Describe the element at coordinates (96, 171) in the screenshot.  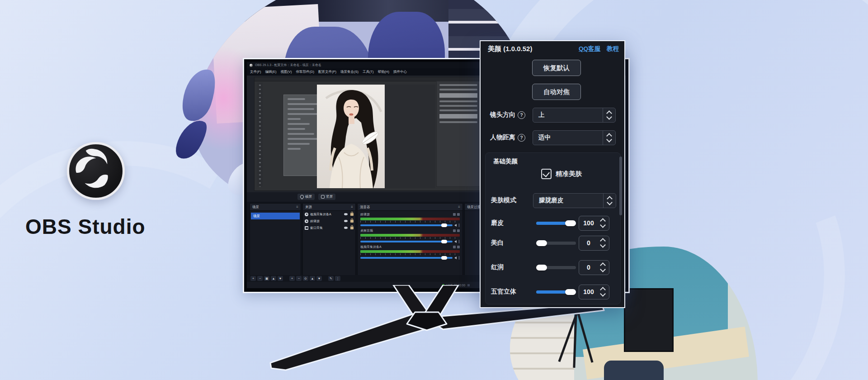
I see `obs-logo-icon` at that location.